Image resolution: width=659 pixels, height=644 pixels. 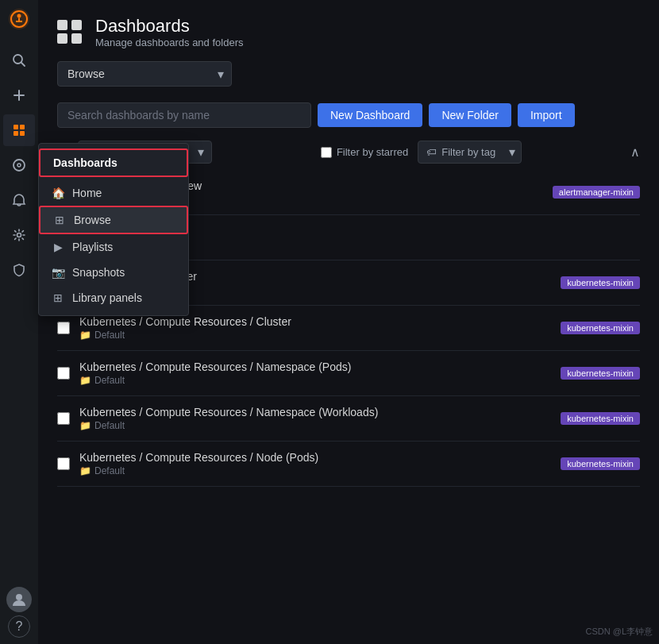 I want to click on page-header-text: Dashboards Manage dashboards and folders, so click(x=169, y=32).